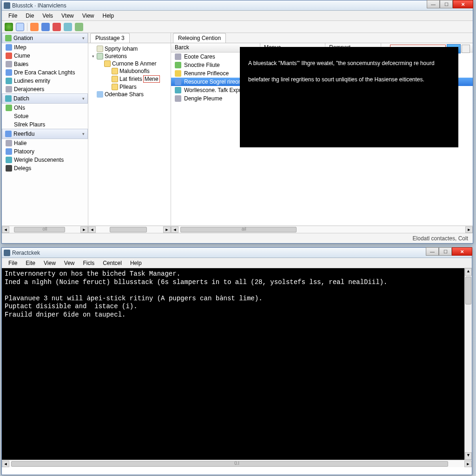 The image size is (476, 476). What do you see at coordinates (45, 38) in the screenshot?
I see `category-header: Gnation▾` at bounding box center [45, 38].